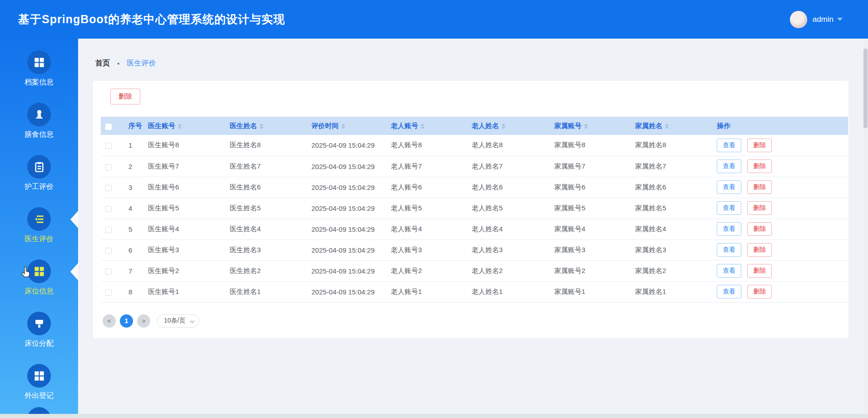 This screenshot has height=418, width=868. Describe the element at coordinates (125, 96) in the screenshot. I see `bulk-delete-button: 删除` at that location.